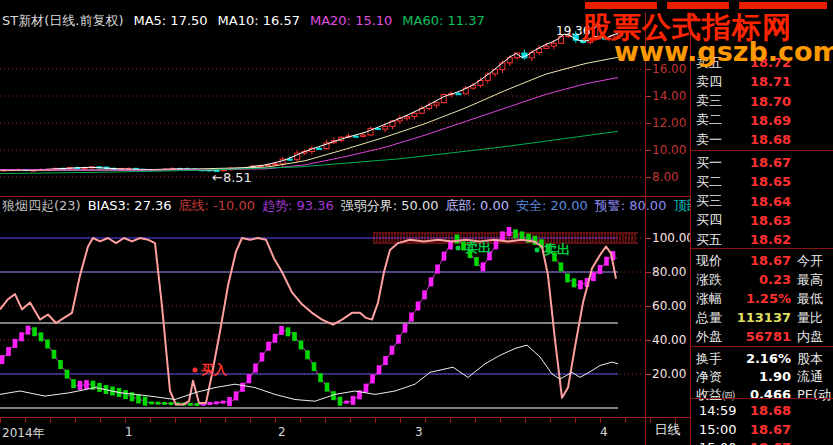 This screenshot has width=833, height=445. I want to click on signal-label: 卖出, so click(557, 250).